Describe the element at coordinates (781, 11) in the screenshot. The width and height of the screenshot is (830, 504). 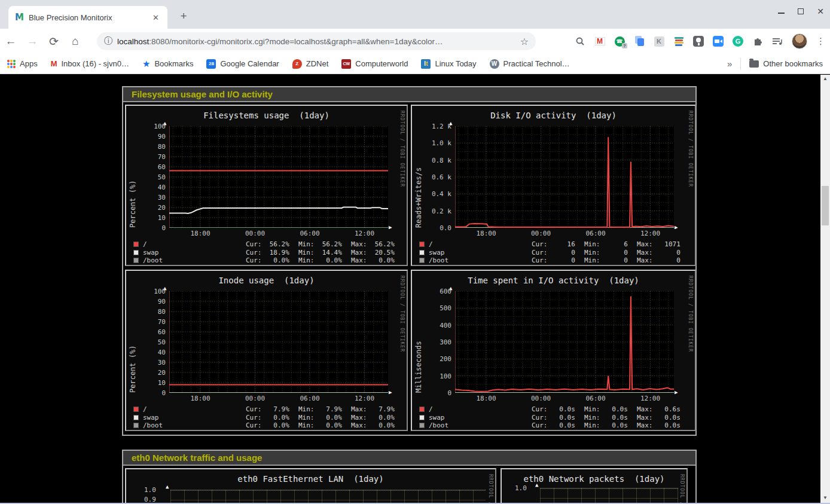
I see `minimize-button` at that location.